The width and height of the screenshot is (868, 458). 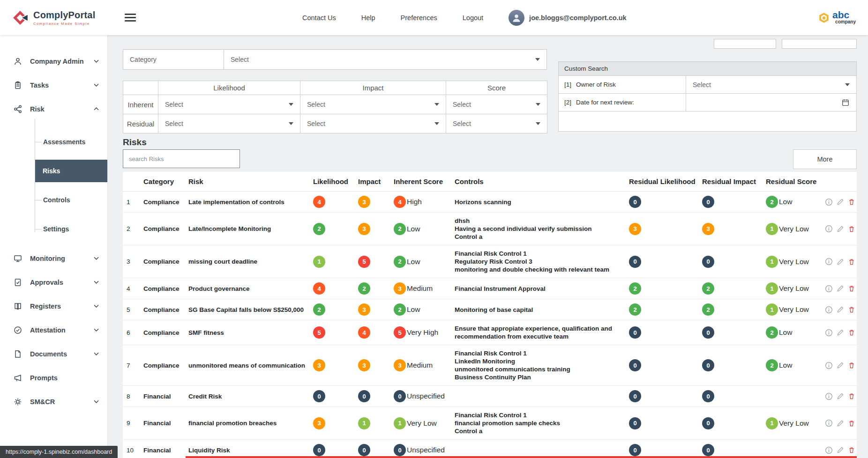 I want to click on sidebar-subitem-settings: Settings, so click(x=53, y=229).